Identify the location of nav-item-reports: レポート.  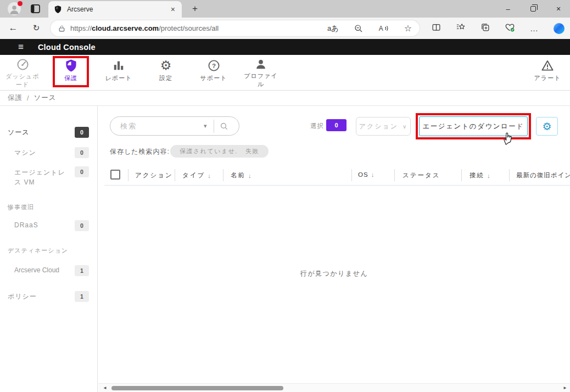
(119, 73).